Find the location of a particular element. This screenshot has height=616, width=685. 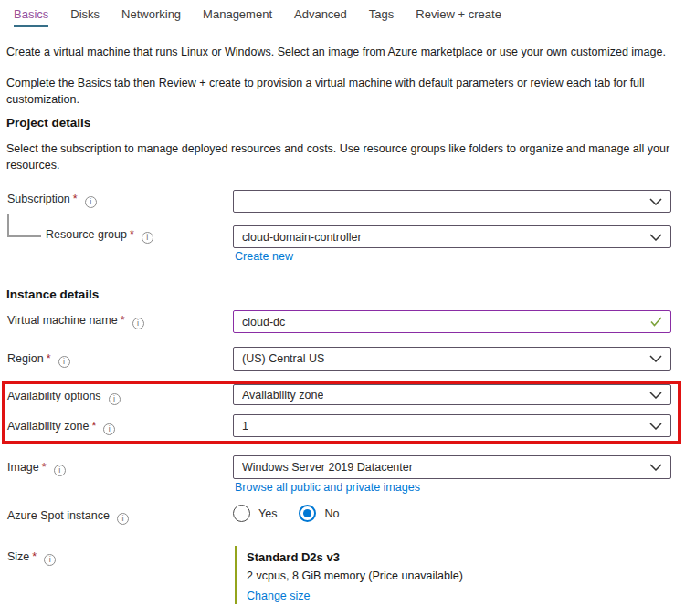

vm-name-value: cloud-dc is located at coordinates (263, 322).